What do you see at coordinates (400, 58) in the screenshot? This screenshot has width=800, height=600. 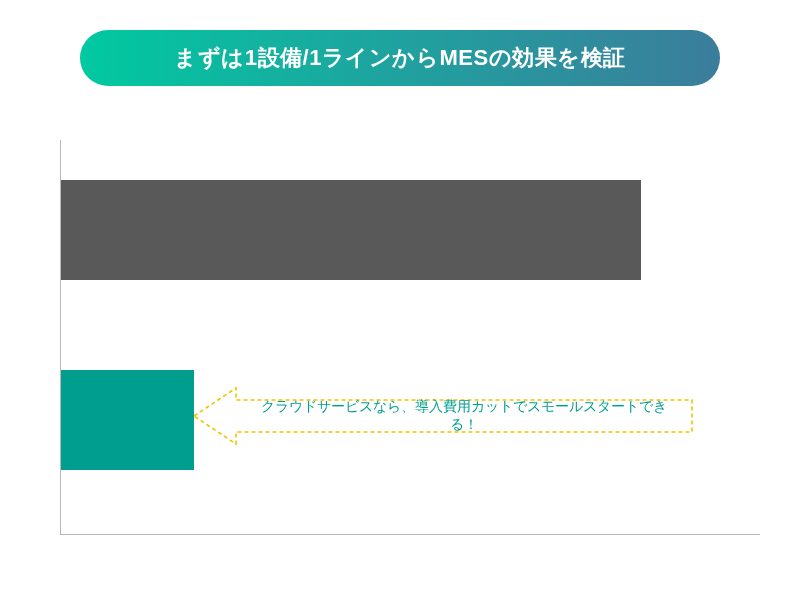 I see `page-title: まずは1設備/1ラインからMESの効果を検証` at bounding box center [400, 58].